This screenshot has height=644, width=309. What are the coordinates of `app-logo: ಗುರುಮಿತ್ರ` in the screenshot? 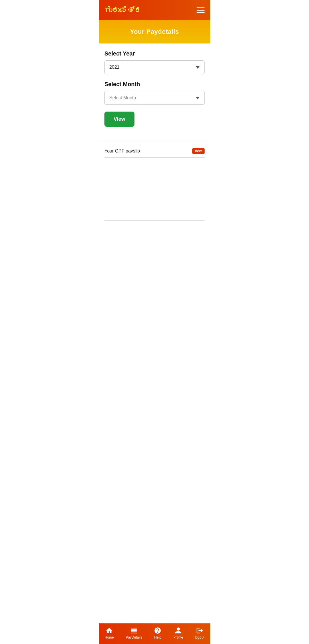 It's located at (123, 10).